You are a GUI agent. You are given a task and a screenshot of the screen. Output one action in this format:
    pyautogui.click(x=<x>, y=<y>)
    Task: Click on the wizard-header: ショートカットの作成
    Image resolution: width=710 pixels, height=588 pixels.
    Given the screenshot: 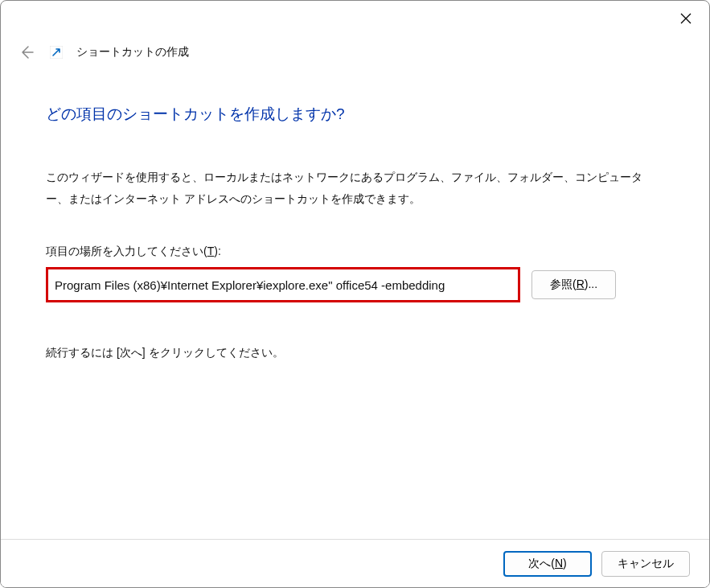 What is the action you would take?
    pyautogui.click(x=355, y=52)
    